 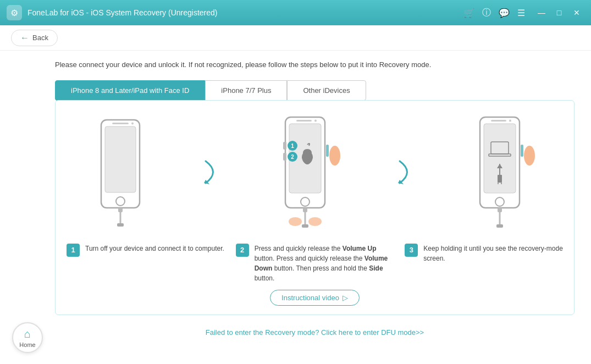 What do you see at coordinates (120, 172) in the screenshot?
I see `phone-step1-illustration` at bounding box center [120, 172].